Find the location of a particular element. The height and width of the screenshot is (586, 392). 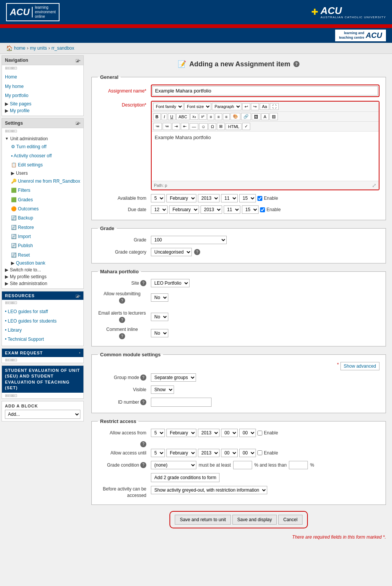

paragraph-select: Paragraph is located at coordinates (227, 107).